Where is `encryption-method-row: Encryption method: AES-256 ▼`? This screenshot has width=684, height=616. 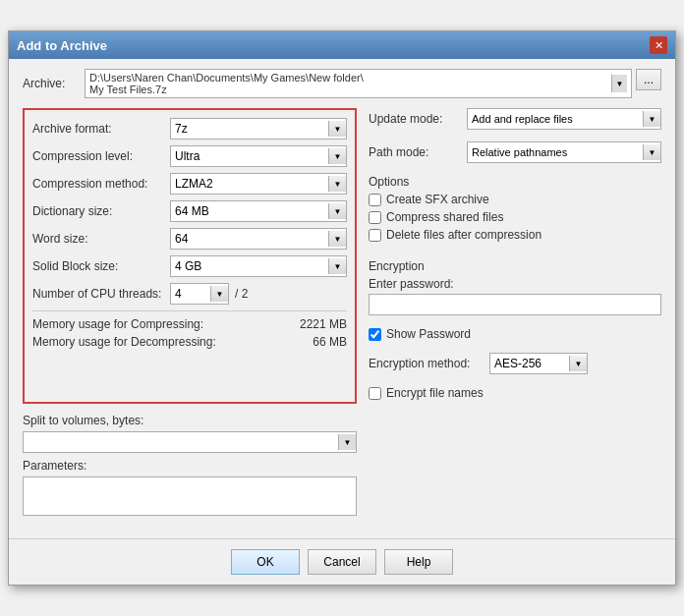
encryption-method-row: Encryption method: AES-256 ▼ is located at coordinates (515, 364).